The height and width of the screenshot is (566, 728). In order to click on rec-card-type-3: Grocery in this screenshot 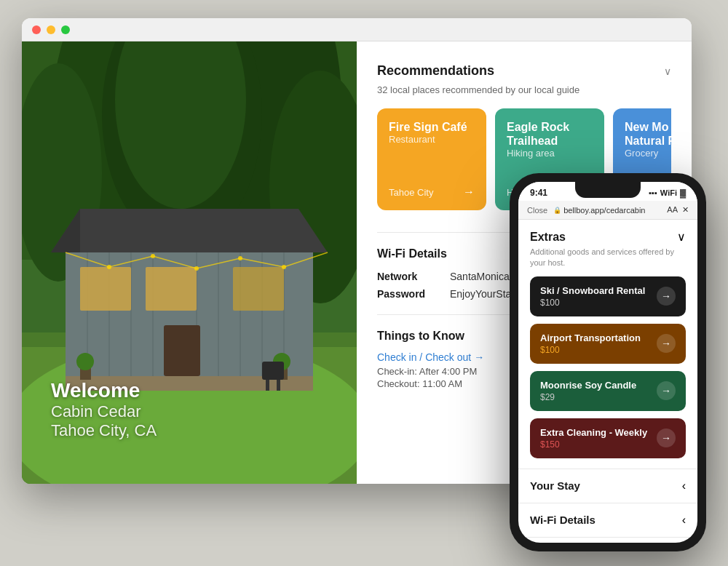, I will do `click(648, 153)`.